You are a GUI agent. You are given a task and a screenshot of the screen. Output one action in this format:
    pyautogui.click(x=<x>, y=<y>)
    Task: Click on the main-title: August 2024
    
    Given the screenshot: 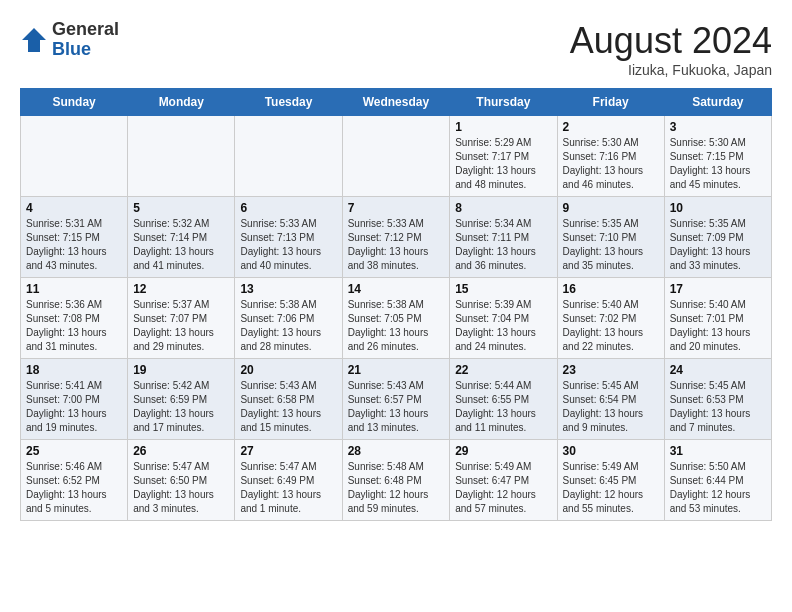 What is the action you would take?
    pyautogui.click(x=671, y=41)
    